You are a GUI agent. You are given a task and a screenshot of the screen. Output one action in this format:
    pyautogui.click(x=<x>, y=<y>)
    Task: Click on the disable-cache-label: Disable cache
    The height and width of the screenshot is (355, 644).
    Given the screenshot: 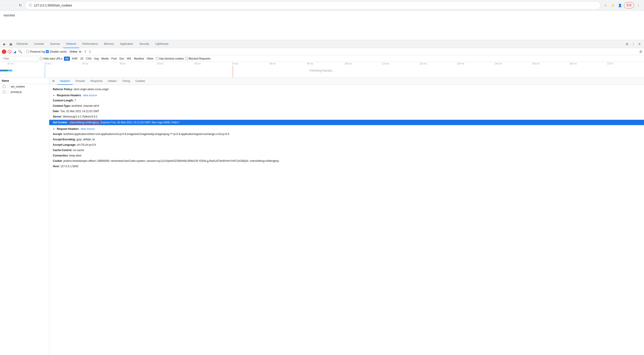 What is the action you would take?
    pyautogui.click(x=56, y=52)
    